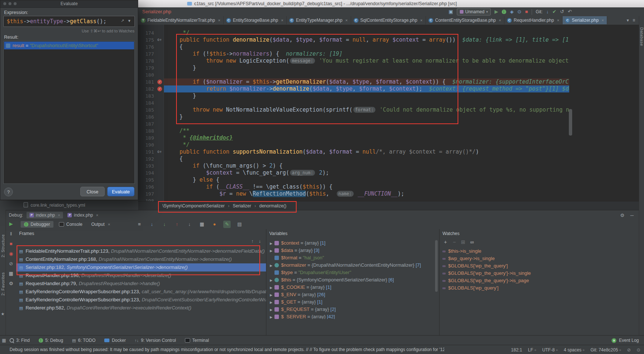 The width and height of the screenshot is (644, 354). I want to click on rerun-icon: ▶, so click(11, 224).